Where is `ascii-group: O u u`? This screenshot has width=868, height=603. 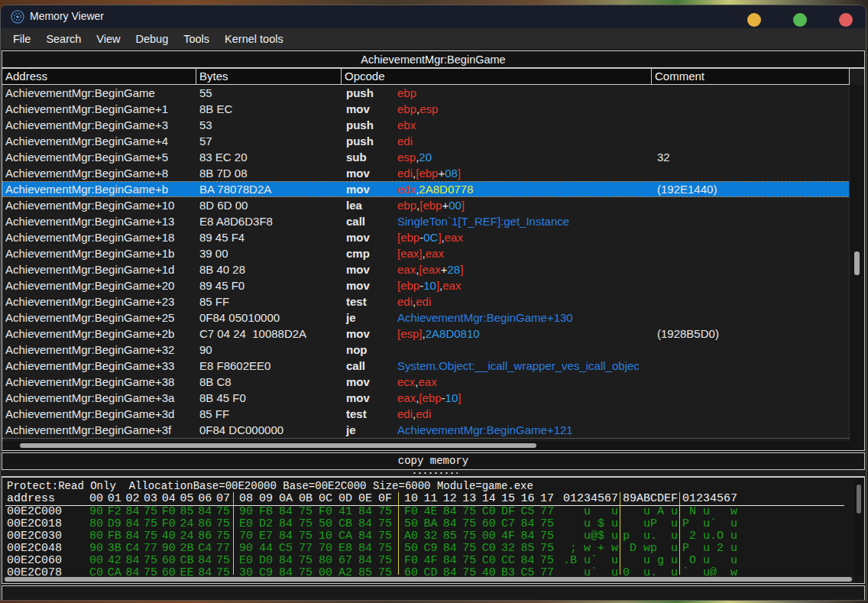
ascii-group: O u u is located at coordinates (710, 561).